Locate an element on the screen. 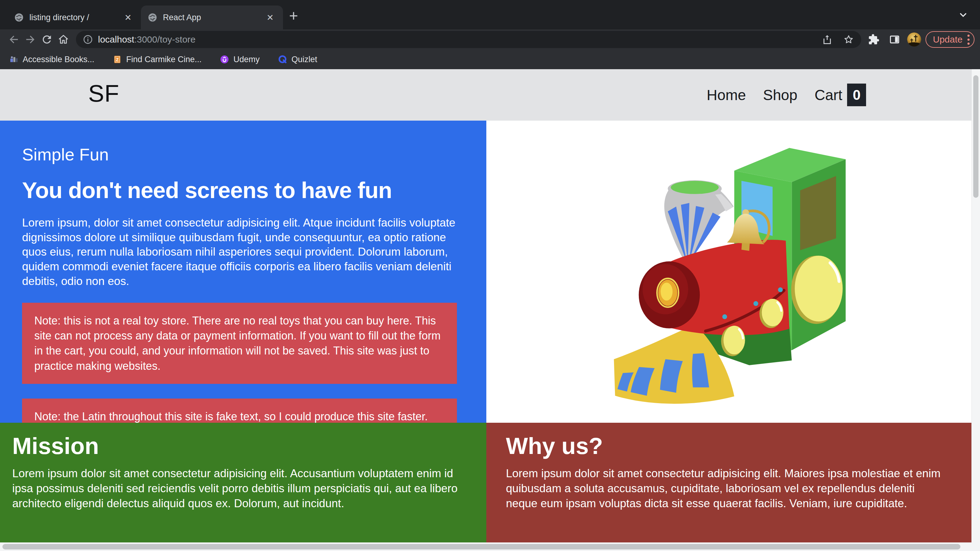 The width and height of the screenshot is (980, 551). hero-title: You don't need screens to have fun is located at coordinates (240, 190).